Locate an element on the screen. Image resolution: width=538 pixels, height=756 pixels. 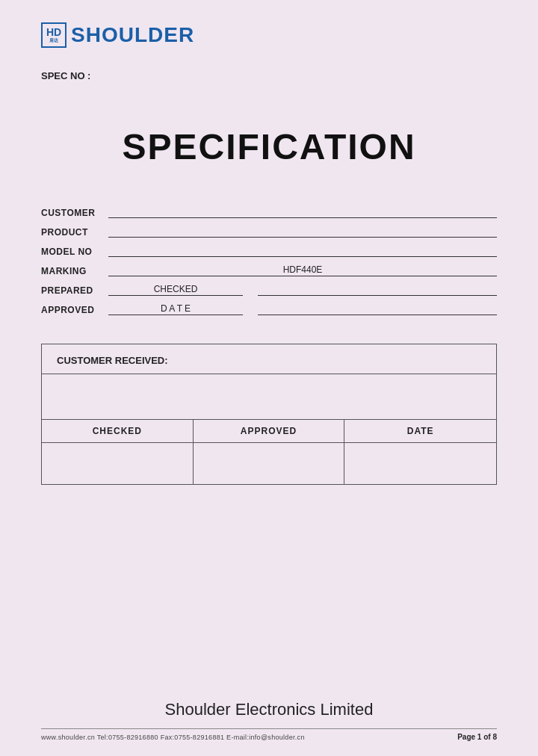
prepared-label: PREPARED is located at coordinates (75, 291).